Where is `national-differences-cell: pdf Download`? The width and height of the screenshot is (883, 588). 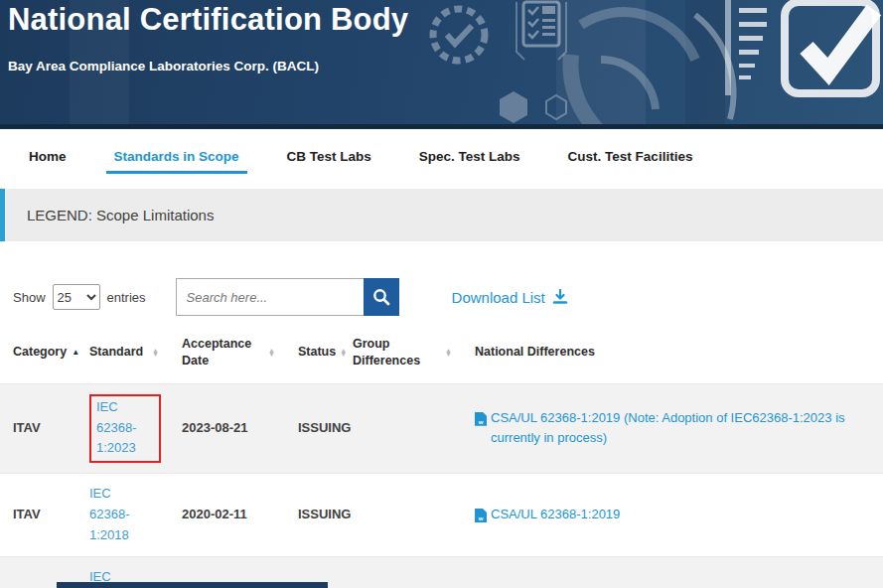 national-differences-cell: pdf Download is located at coordinates (672, 572).